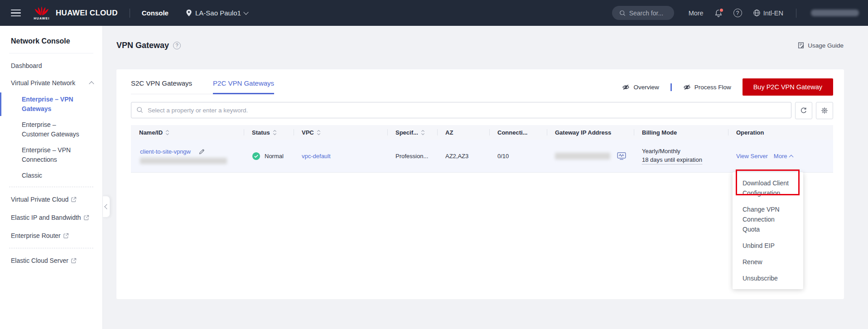 The height and width of the screenshot is (329, 868). I want to click on sidebar-item-label: Enterprise Router, so click(36, 236).